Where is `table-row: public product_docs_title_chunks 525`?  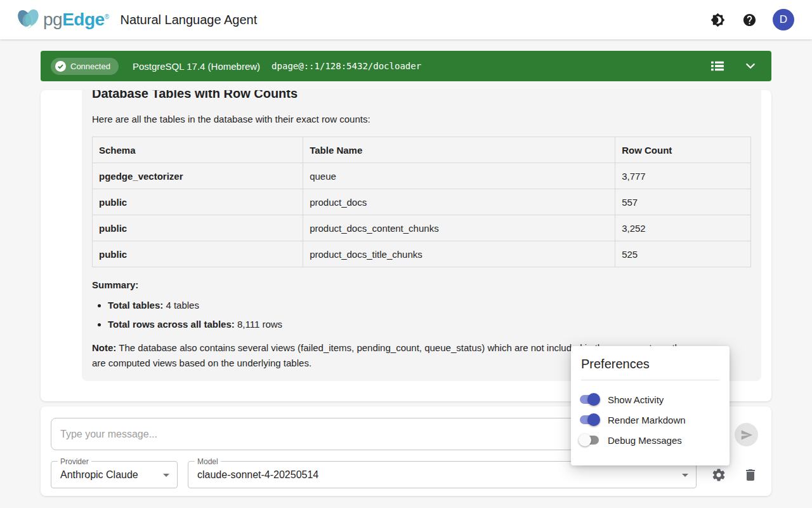
table-row: public product_docs_title_chunks 525 is located at coordinates (422, 254).